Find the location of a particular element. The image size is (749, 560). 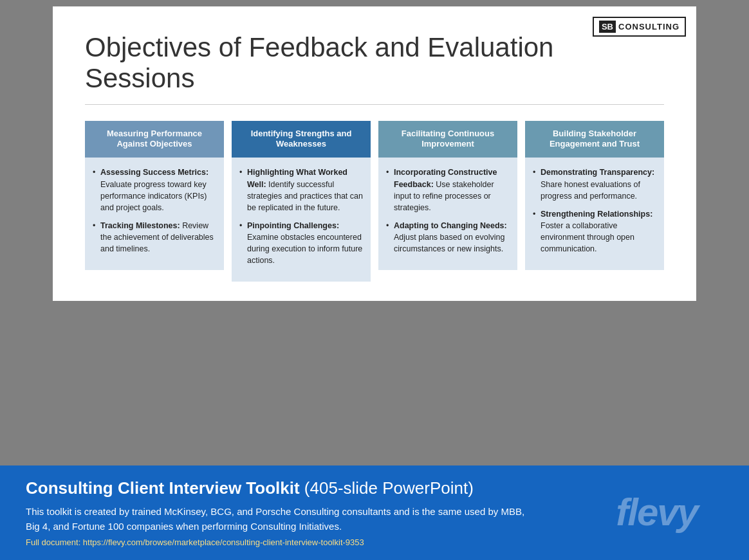

col-header-2: Identifying Strengths and Weaknesses is located at coordinates (301, 140).